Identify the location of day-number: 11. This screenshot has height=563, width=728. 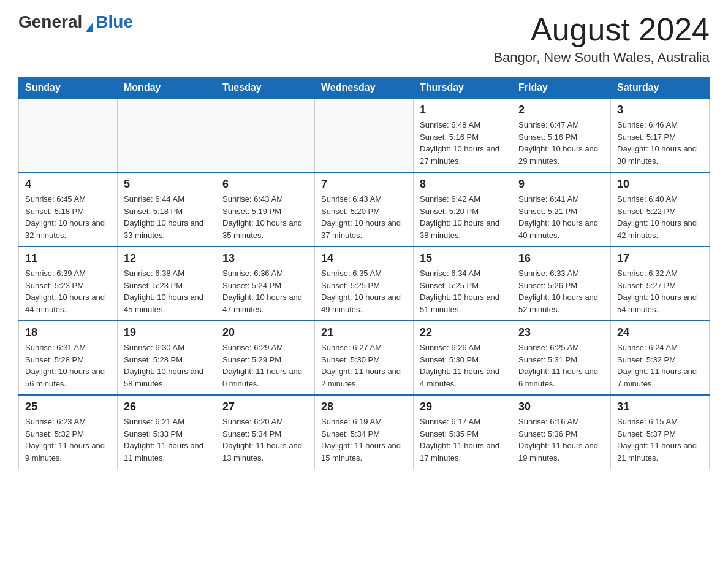
(68, 259).